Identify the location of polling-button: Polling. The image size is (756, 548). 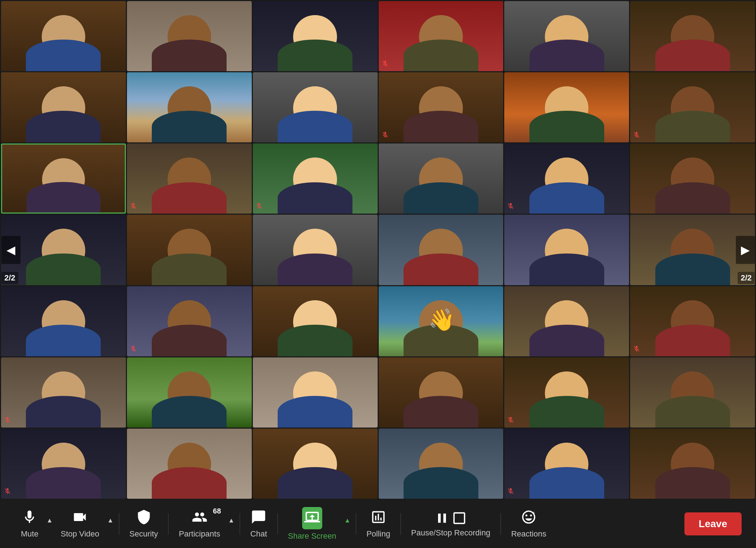
(378, 524).